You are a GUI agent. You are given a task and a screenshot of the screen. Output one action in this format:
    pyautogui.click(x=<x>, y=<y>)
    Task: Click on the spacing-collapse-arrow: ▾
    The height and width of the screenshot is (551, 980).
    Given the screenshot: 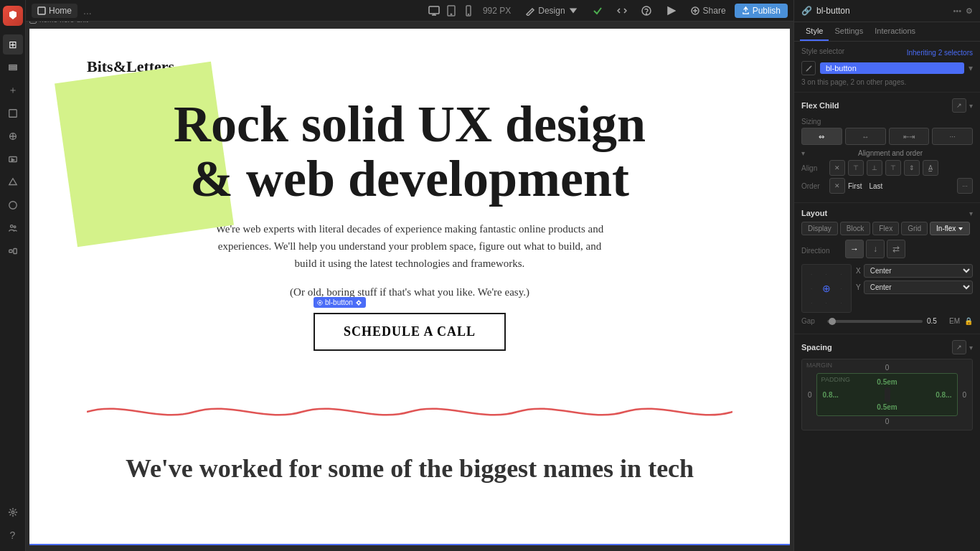 What is the action you would take?
    pyautogui.click(x=971, y=347)
    